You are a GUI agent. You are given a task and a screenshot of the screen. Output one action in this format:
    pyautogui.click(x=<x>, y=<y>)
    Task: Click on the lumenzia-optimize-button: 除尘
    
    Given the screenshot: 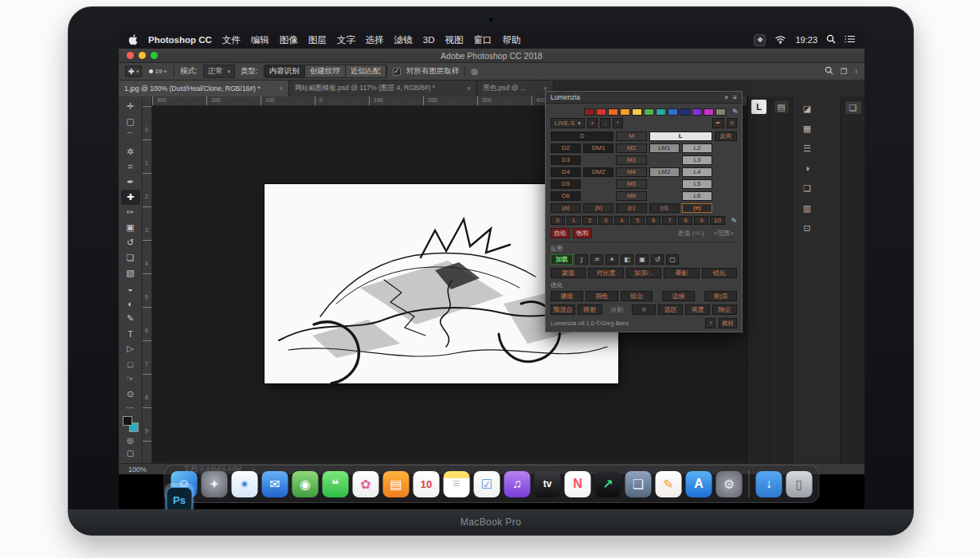 What is the action you would take?
    pyautogui.click(x=725, y=309)
    